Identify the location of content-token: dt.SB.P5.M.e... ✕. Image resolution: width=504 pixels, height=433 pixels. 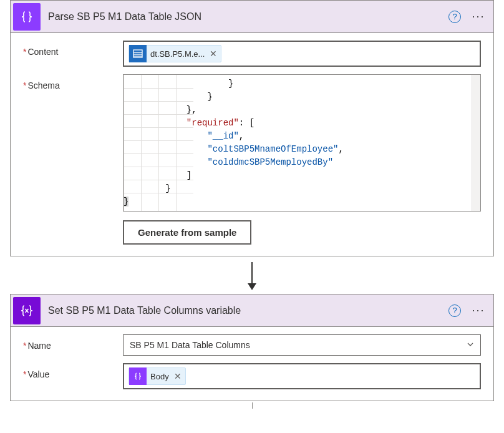
(175, 54).